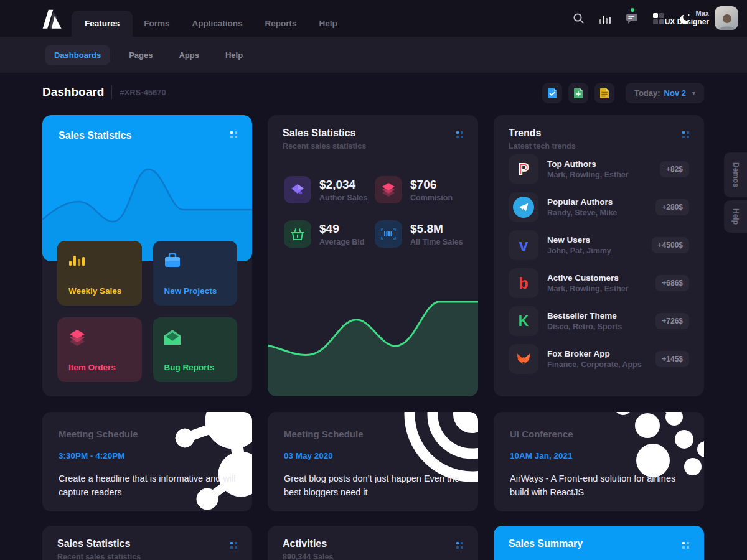  What do you see at coordinates (234, 55) in the screenshot?
I see `subnav-item-help: Help` at bounding box center [234, 55].